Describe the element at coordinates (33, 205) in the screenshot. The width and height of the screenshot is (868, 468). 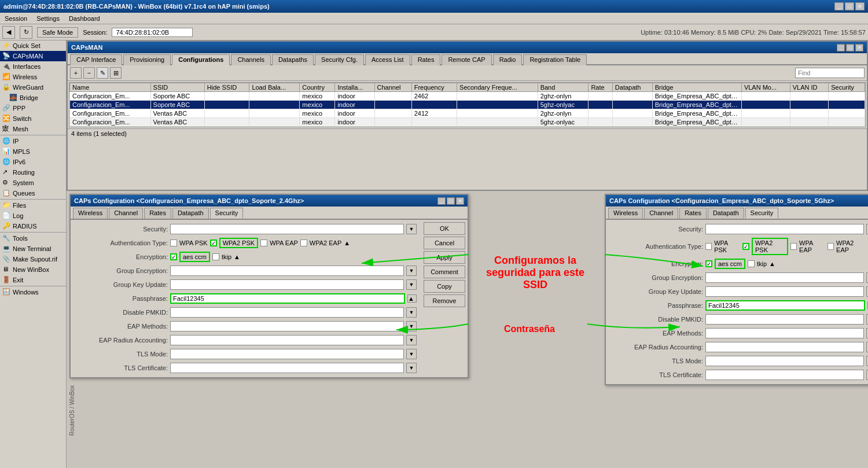
I see `sidebar-item-files: 📁 Files` at that location.